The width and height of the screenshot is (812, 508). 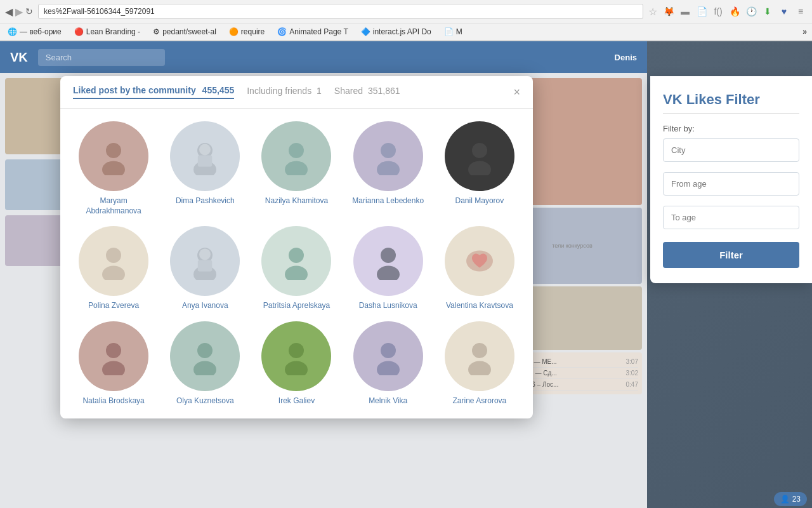 I want to click on notification-count: 23, so click(x=797, y=499).